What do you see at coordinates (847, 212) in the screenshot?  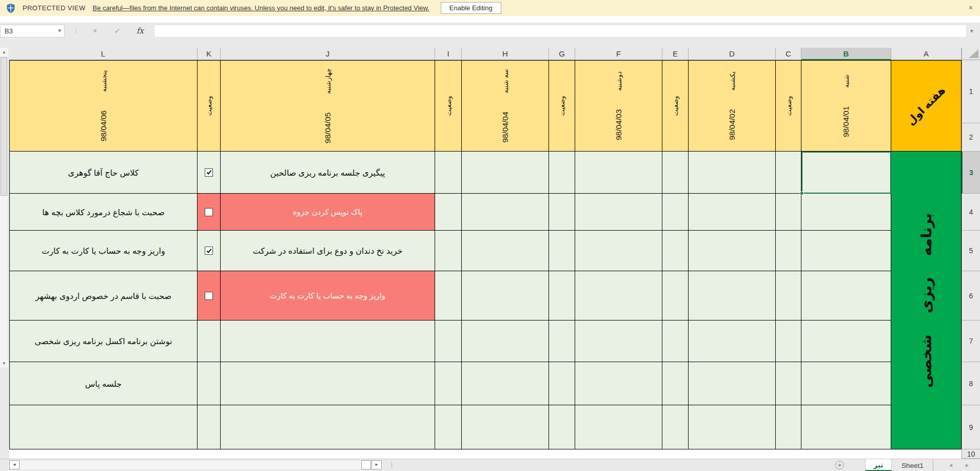 I see `cell-B4` at bounding box center [847, 212].